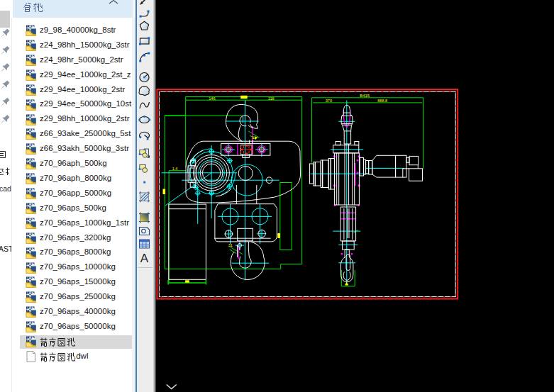 This screenshot has height=392, width=554. Describe the element at coordinates (328, 101) in the screenshot. I see `svg-text: 370` at that location.